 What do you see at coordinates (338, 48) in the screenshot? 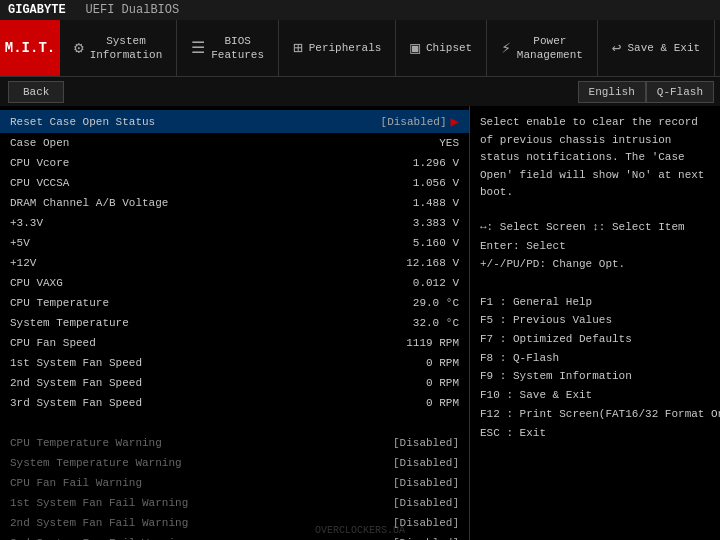
I see `nav-item-peripherals: ⊞Peripherals` at bounding box center [338, 48].